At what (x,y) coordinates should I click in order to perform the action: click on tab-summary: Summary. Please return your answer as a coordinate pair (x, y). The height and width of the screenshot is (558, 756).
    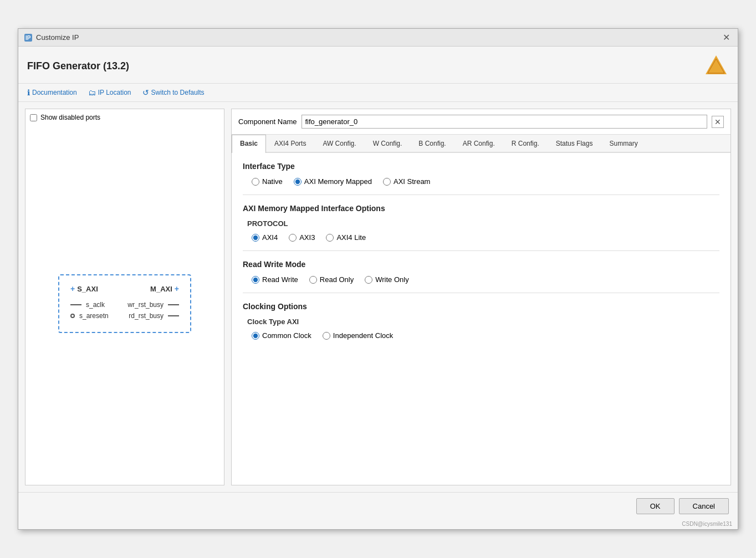
    Looking at the image, I should click on (623, 143).